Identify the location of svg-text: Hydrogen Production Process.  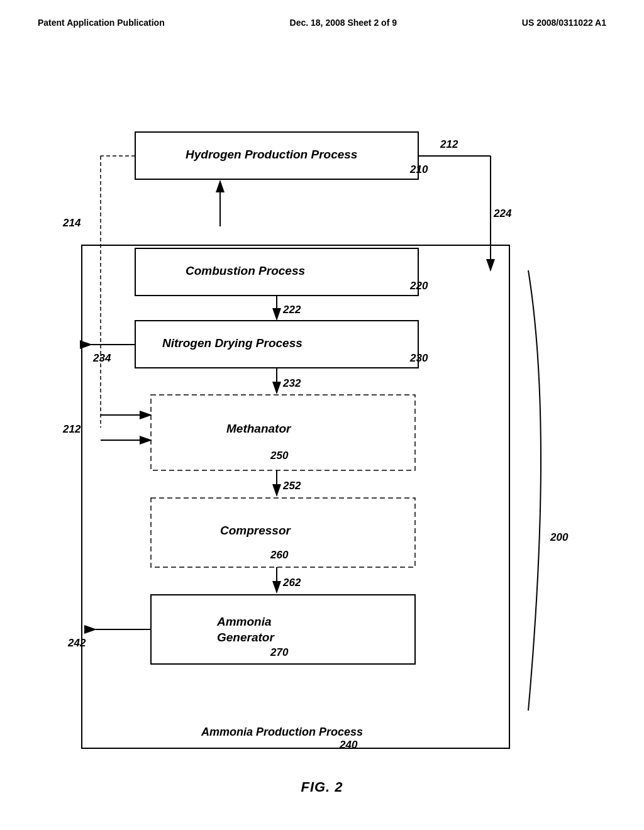
(272, 155).